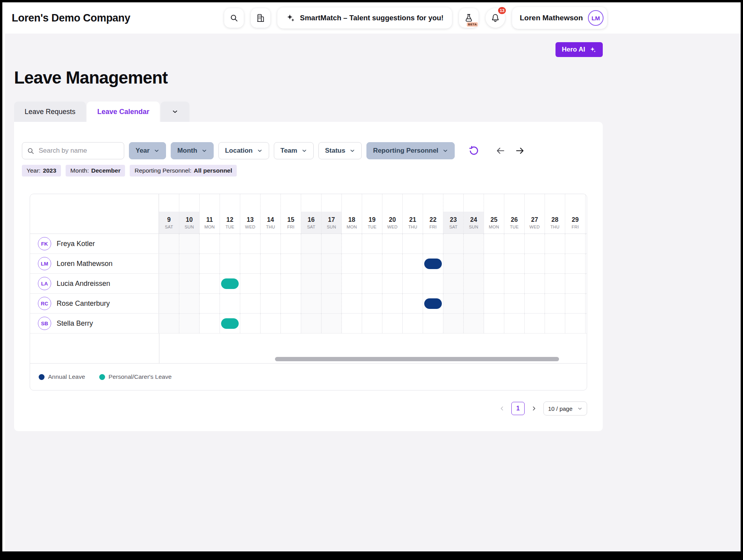  Describe the element at coordinates (95, 171) in the screenshot. I see `applied-filter-chip: Month:December` at that location.